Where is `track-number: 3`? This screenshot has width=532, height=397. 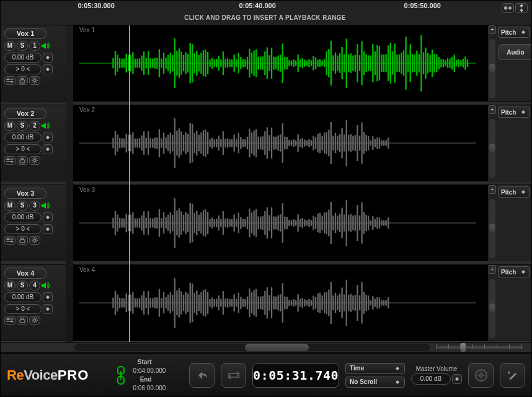 track-number: 3 is located at coordinates (35, 206).